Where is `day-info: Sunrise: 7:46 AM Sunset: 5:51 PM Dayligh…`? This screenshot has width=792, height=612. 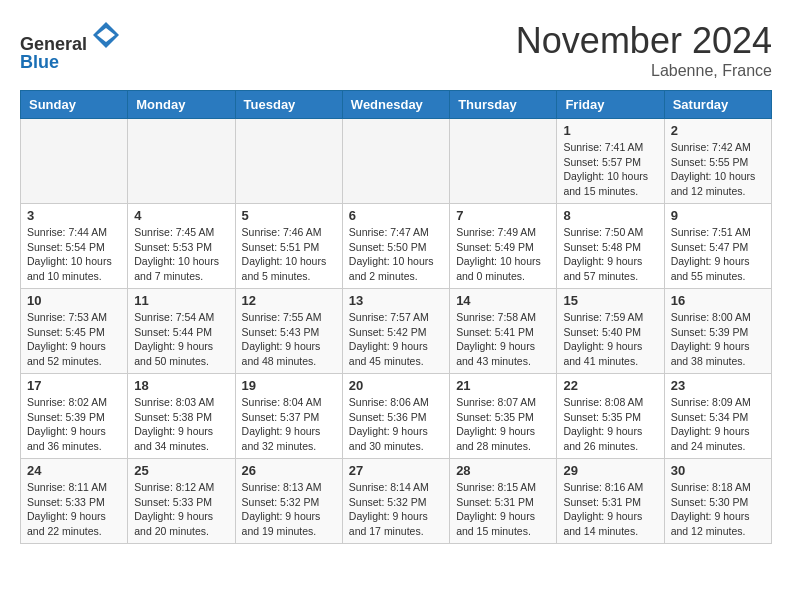 day-info: Sunrise: 7:46 AM Sunset: 5:51 PM Dayligh… is located at coordinates (289, 254).